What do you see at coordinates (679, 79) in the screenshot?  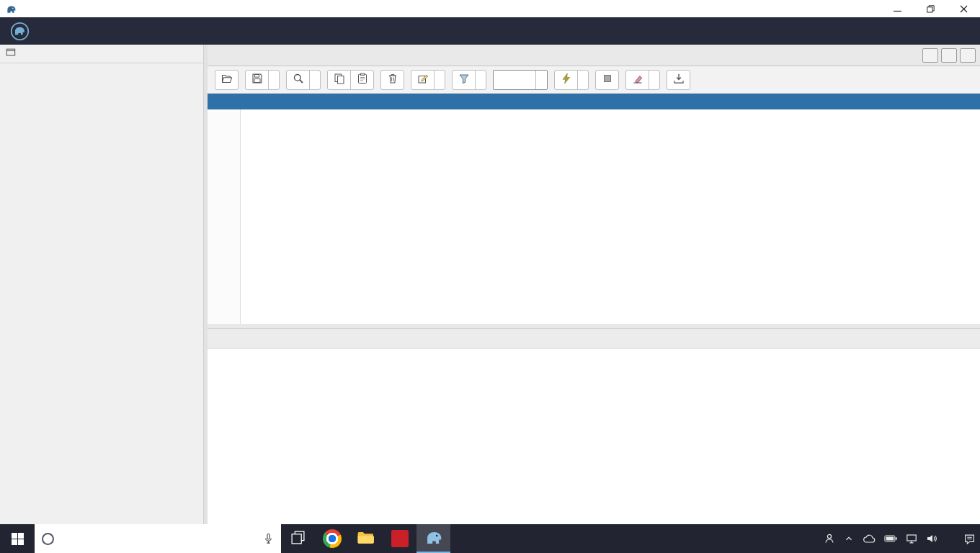 I see `download-icon` at bounding box center [679, 79].